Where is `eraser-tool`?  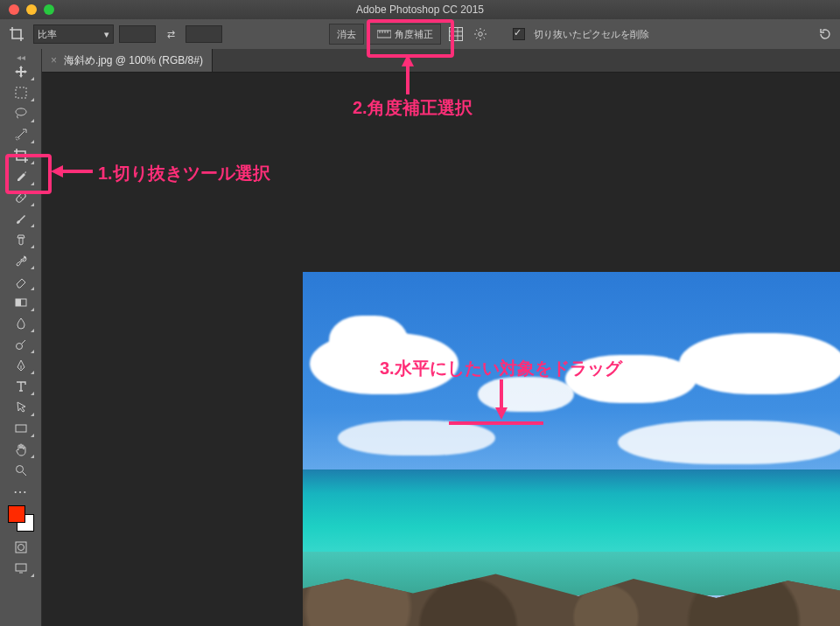 eraser-tool is located at coordinates (21, 282).